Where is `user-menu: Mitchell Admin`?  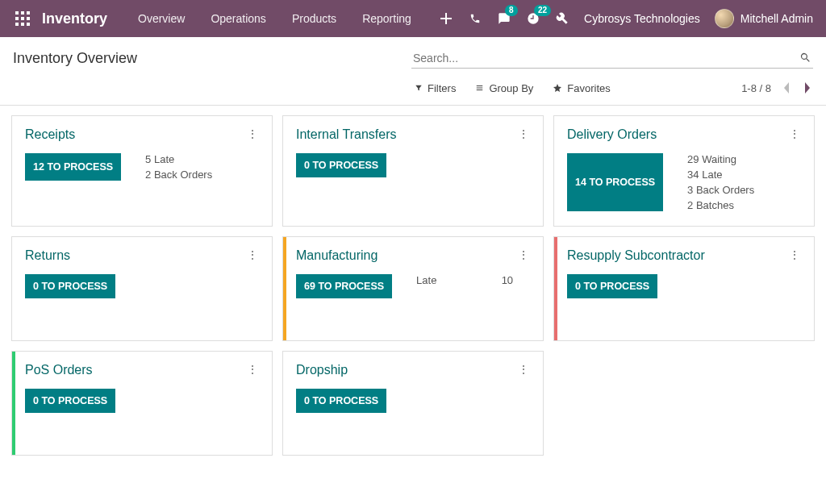
user-menu: Mitchell Admin is located at coordinates (764, 19).